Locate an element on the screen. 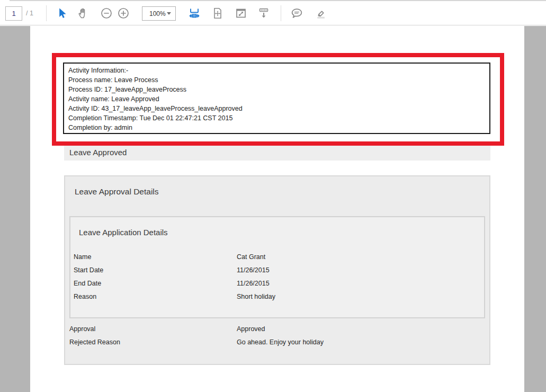 This screenshot has width=546, height=392. comment-tool-button is located at coordinates (297, 13).